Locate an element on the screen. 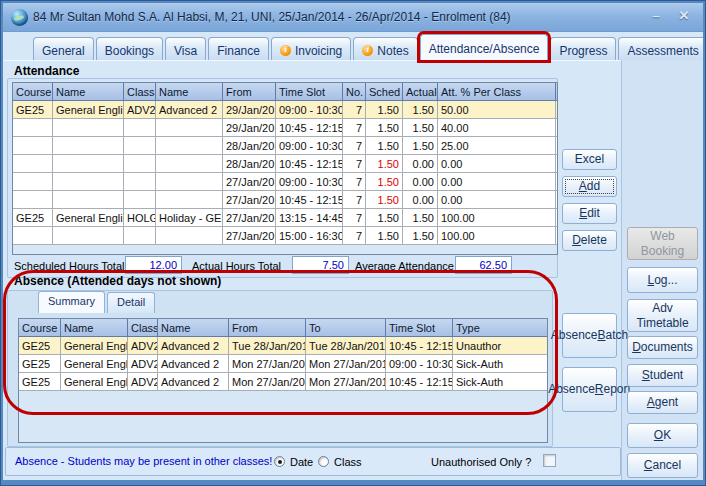 The height and width of the screenshot is (486, 706). absence-report-button: Absence Report is located at coordinates (590, 390).